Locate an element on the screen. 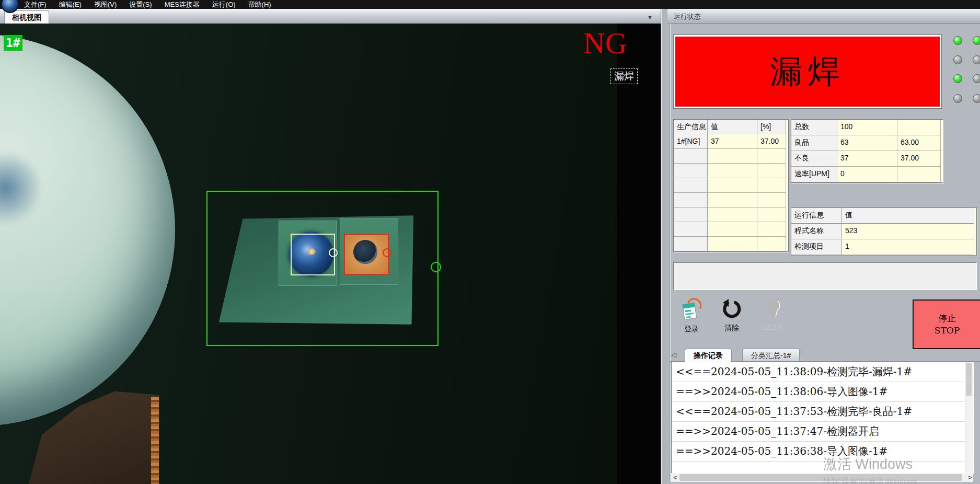  stop-label-en: STOP is located at coordinates (947, 330).